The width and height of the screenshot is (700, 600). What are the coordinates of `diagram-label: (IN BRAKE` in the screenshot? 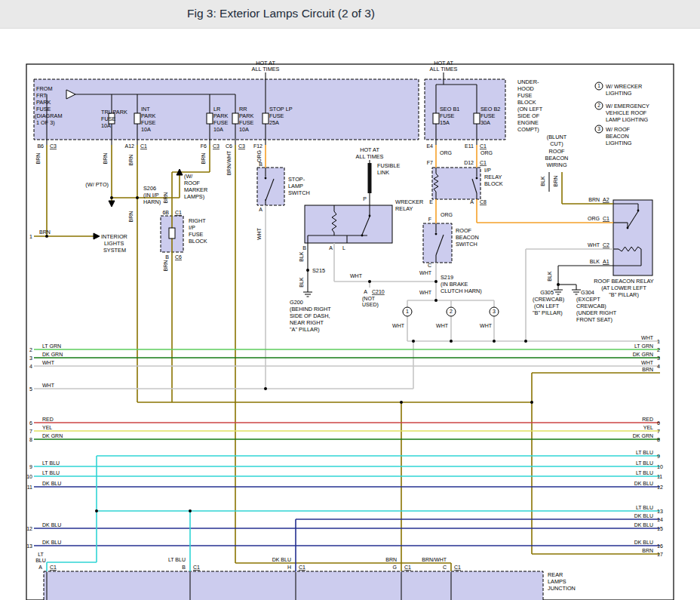 It's located at (454, 284).